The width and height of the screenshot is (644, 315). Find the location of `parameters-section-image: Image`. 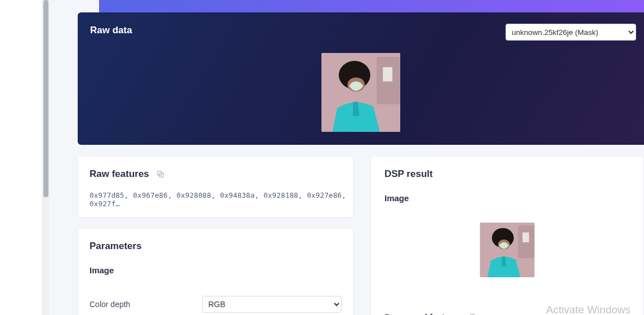

parameters-section-image: Image is located at coordinates (101, 270).